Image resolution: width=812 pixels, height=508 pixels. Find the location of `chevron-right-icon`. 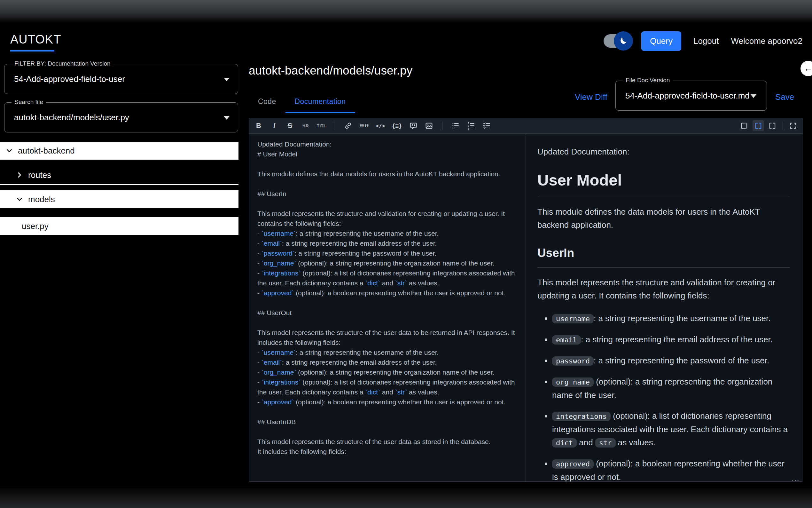

chevron-right-icon is located at coordinates (19, 175).